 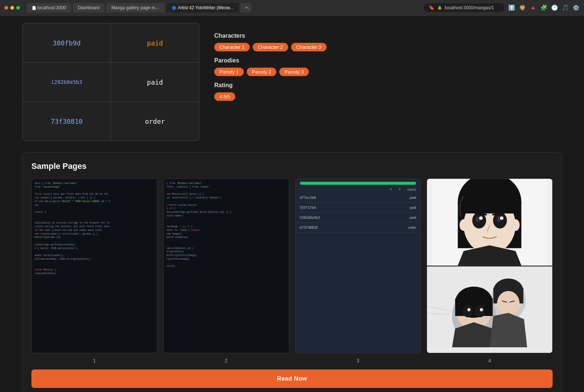 What do you see at coordinates (246, 8) in the screenshot?
I see `tab-new: +` at bounding box center [246, 8].